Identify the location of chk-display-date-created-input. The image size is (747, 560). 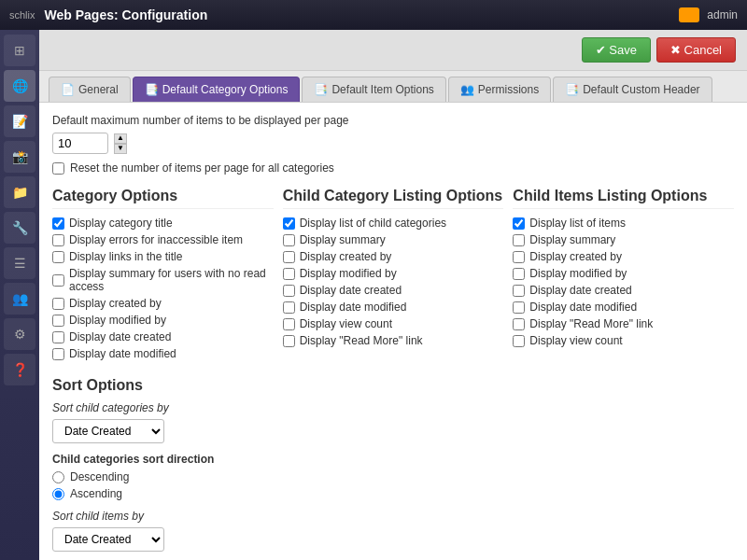
(58, 338).